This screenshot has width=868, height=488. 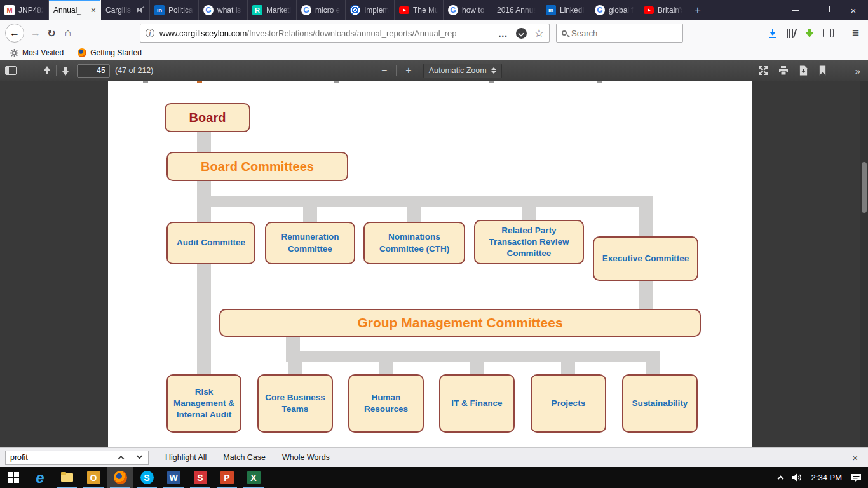 What do you see at coordinates (70, 10) in the screenshot?
I see `tab-label: Annual_` at bounding box center [70, 10].